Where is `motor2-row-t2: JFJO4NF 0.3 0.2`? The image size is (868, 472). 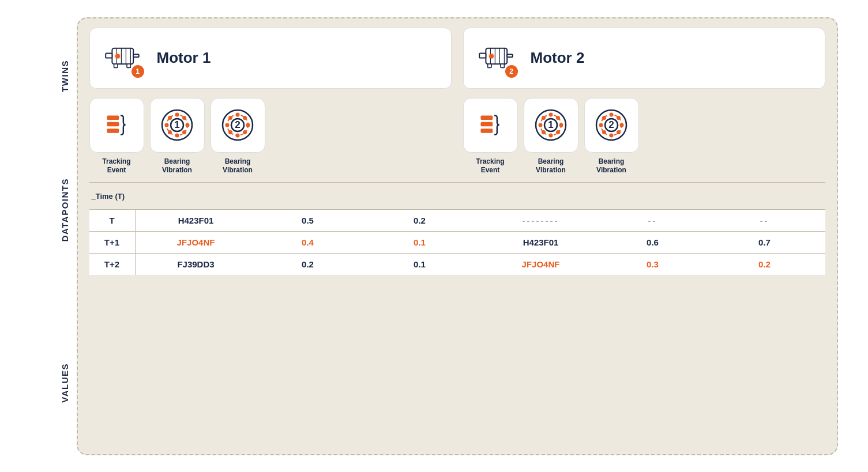
motor2-row-t2: JFJO4NF 0.3 0.2 is located at coordinates (653, 264).